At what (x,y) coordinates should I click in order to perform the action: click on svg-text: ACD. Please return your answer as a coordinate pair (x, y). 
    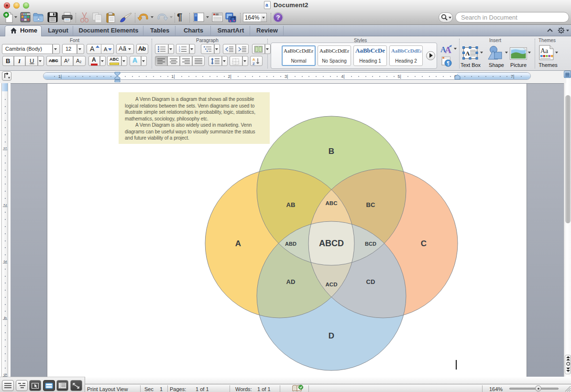
    Looking at the image, I should click on (332, 284).